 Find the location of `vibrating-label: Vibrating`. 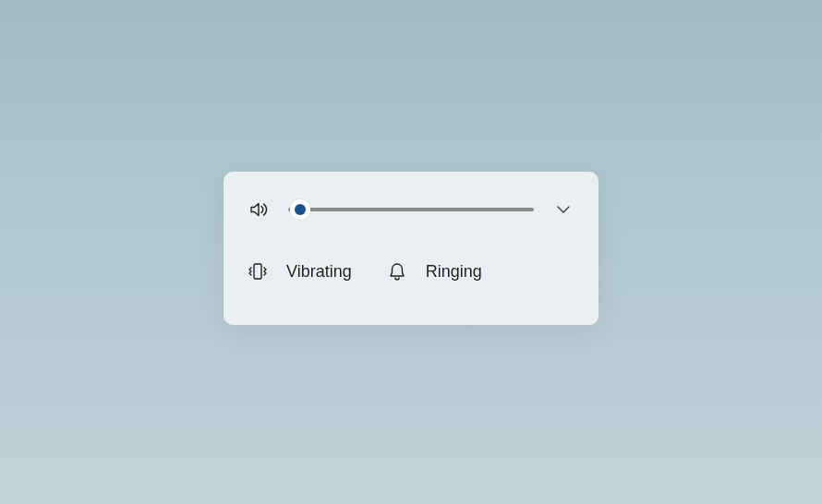

vibrating-label: Vibrating is located at coordinates (320, 271).